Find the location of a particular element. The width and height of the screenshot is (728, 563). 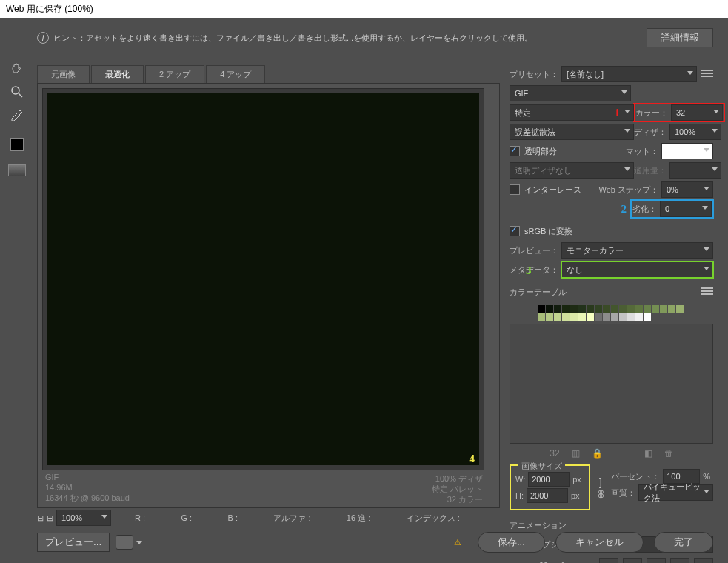

animation-title: アニメーション is located at coordinates (538, 526).